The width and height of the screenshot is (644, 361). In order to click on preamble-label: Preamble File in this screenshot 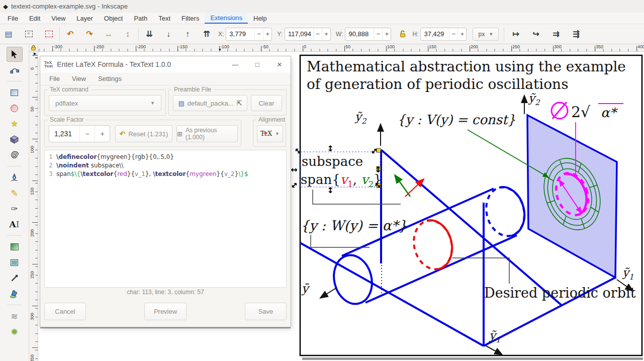, I will do `click(193, 89)`.